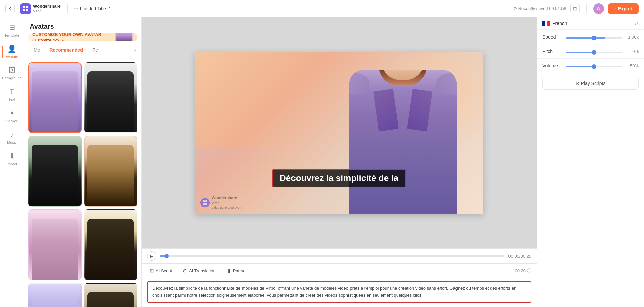 This screenshot has width=644, height=307. I want to click on background-label: Background, so click(12, 78).